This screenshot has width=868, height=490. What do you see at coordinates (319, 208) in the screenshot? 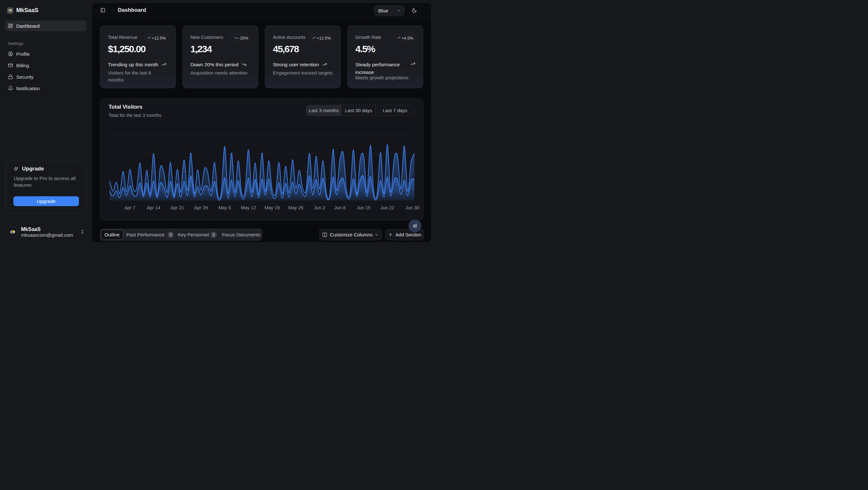
I see `svg-text: Jun 2` at bounding box center [319, 208].